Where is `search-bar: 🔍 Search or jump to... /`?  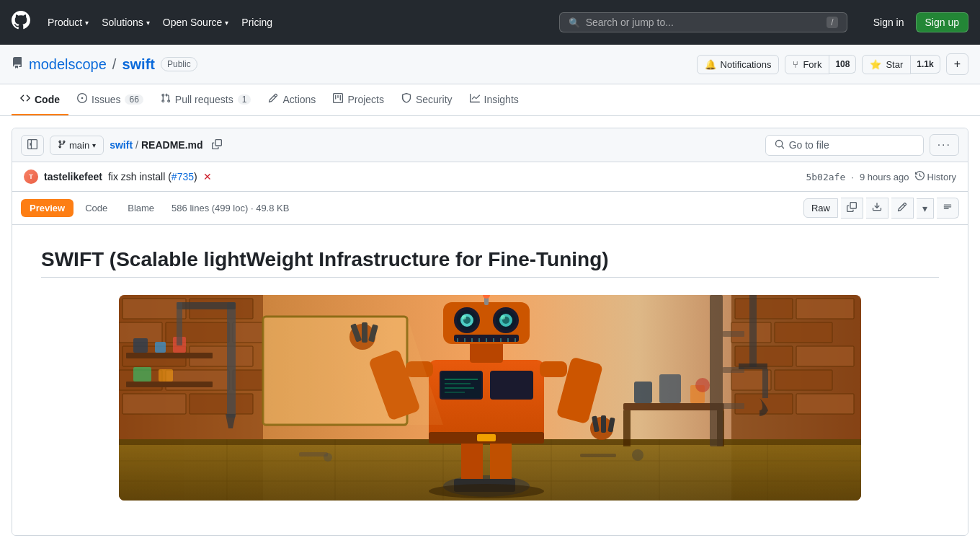
search-bar: 🔍 Search or jump to... / is located at coordinates (703, 22).